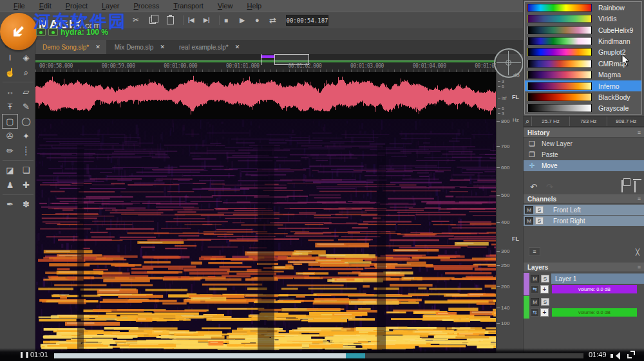 The image size is (644, 361). I want to click on go-to-end-icon: ▶|, so click(206, 20).